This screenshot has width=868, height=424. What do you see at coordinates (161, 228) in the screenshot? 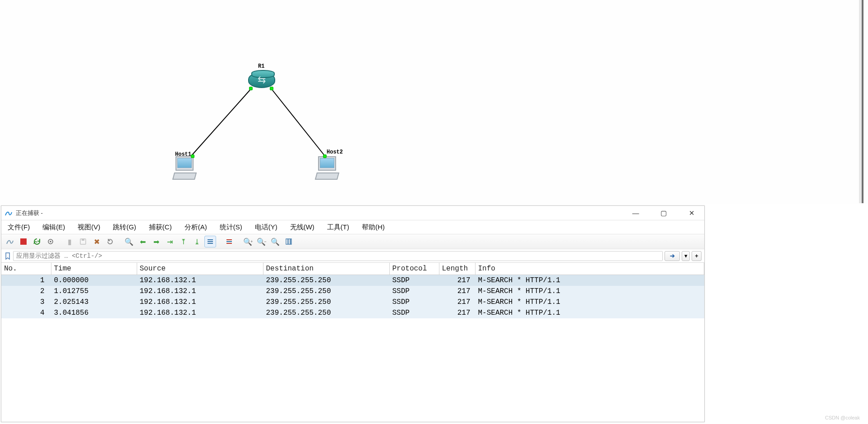
I see `menu-item-4: 捕获(C)` at bounding box center [161, 228].